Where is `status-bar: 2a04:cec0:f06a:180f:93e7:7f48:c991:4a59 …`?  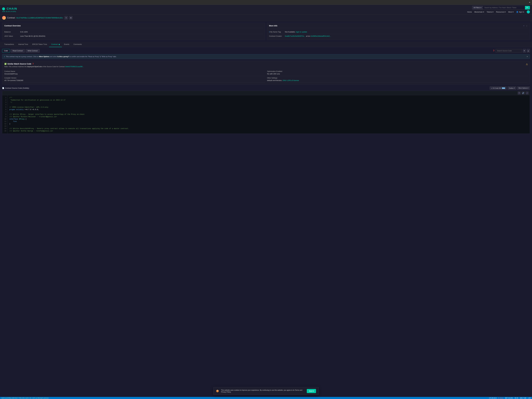 status-bar: 2a04:cec0:f06a:180f:93e7:7f48:c991:4a59 … is located at coordinates (266, 398).